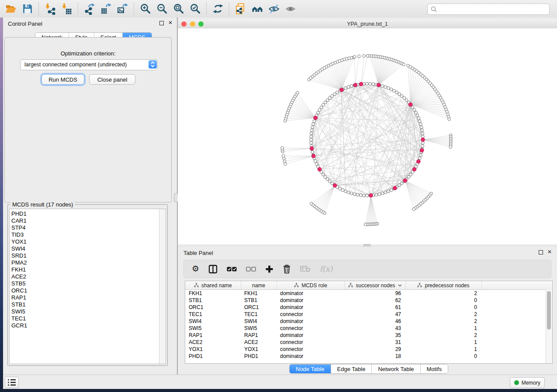 The image size is (557, 392). I want to click on zoom-out-icon, so click(162, 9).